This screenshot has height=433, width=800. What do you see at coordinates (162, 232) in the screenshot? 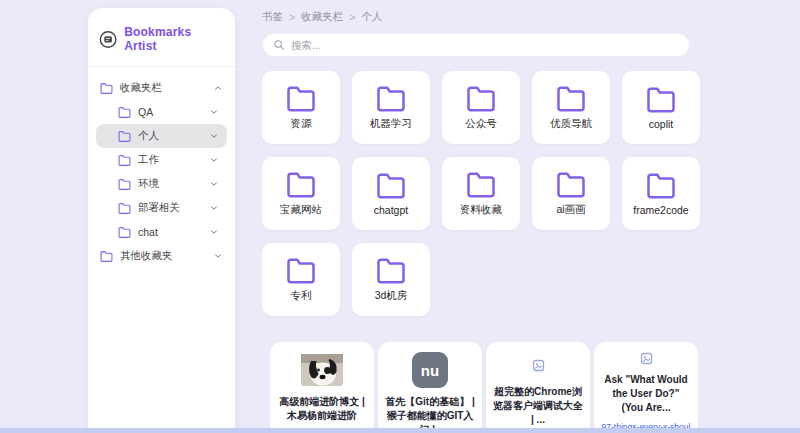
I see `sidebar-item-chat: chat` at bounding box center [162, 232].